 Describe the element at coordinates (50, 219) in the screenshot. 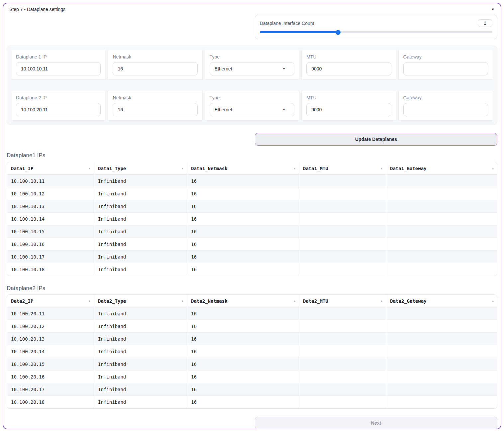

I see `table-cell: 10.100.10.14` at that location.